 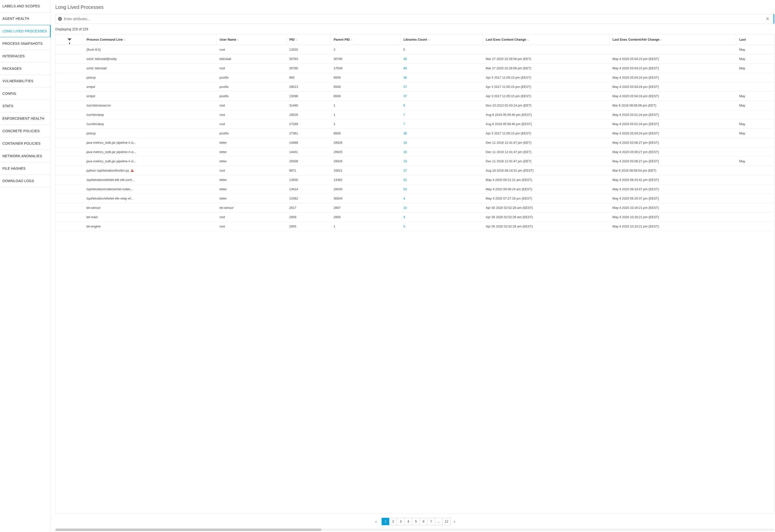 What do you see at coordinates (415, 68) in the screenshot?
I see `table-row: sshd: tetinstallroot307801783849Mar 27 2…` at bounding box center [415, 68].